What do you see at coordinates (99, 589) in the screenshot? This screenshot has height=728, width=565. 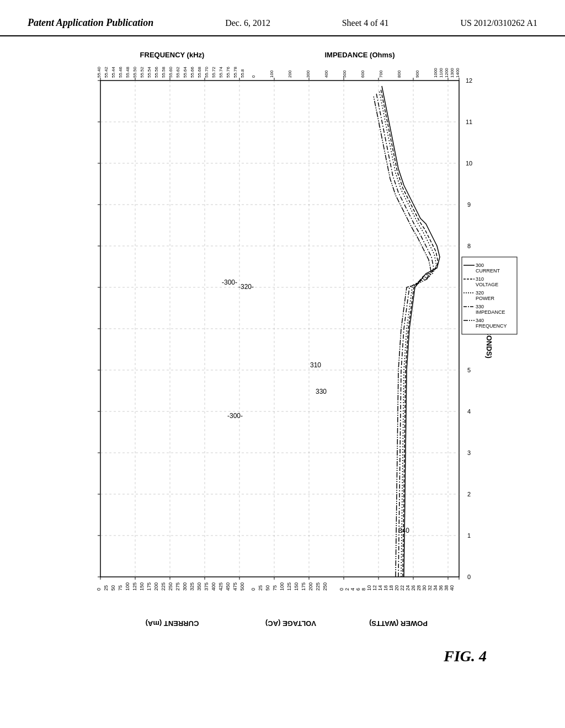 I see `current-tick-0: 0` at bounding box center [99, 589].